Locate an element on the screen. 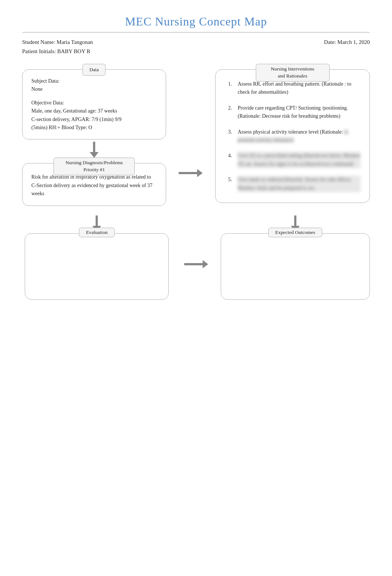 The height and width of the screenshot is (576, 392). interventions-tab-line1: Nursing Interventions is located at coordinates (292, 69).